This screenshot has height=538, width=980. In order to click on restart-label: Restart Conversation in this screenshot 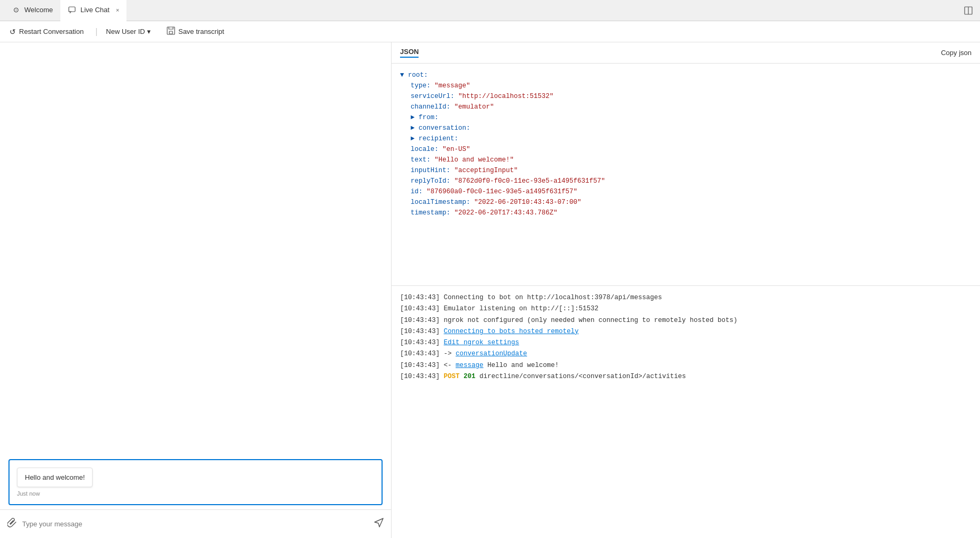, I will do `click(51, 32)`.